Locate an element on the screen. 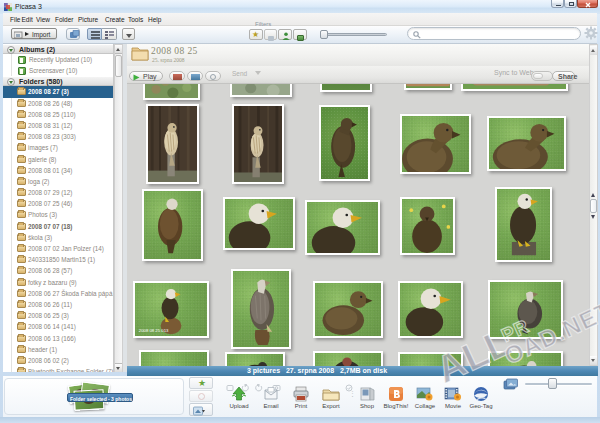  svg-text: 2008 08 25 013 is located at coordinates (154, 330).